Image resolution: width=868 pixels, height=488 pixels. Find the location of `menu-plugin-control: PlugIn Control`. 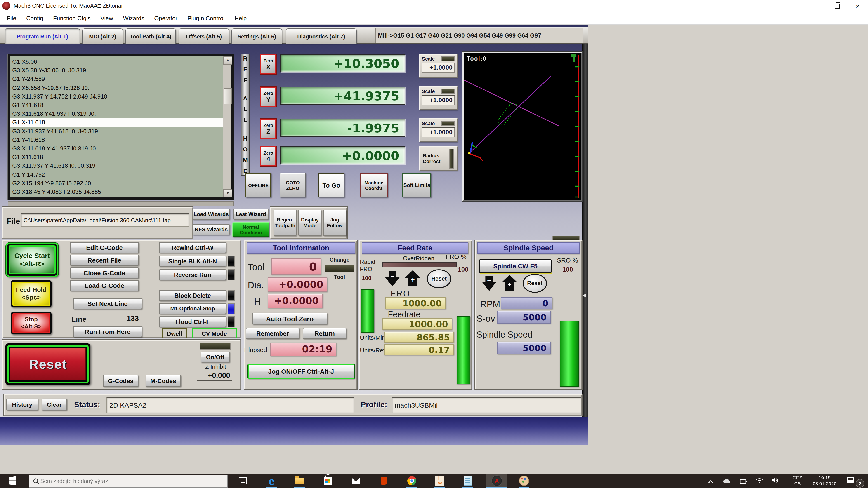

menu-plugin-control: PlugIn Control is located at coordinates (206, 18).